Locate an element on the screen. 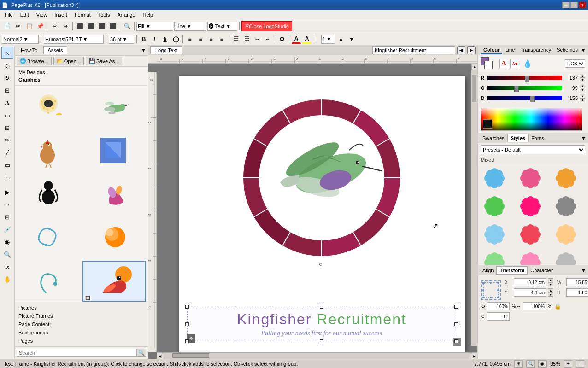 This screenshot has height=368, width=588. scroll-track-v is located at coordinates (475, 208).